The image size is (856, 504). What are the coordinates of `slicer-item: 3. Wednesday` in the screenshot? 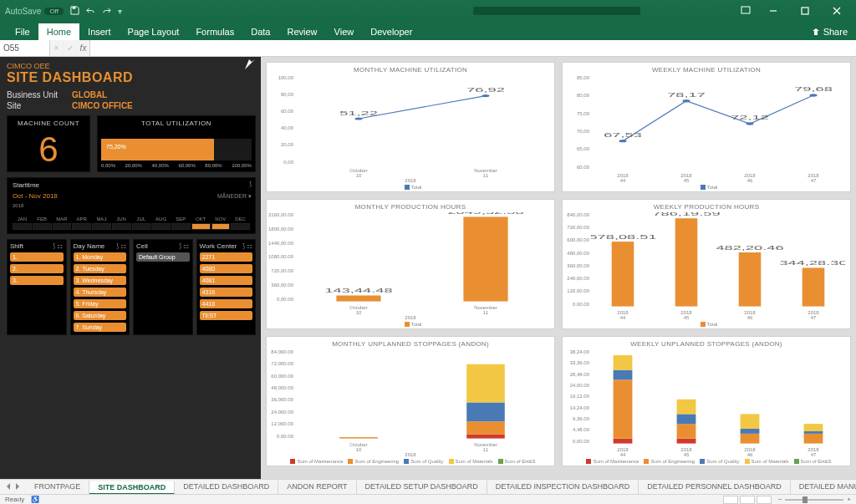 It's located at (100, 281).